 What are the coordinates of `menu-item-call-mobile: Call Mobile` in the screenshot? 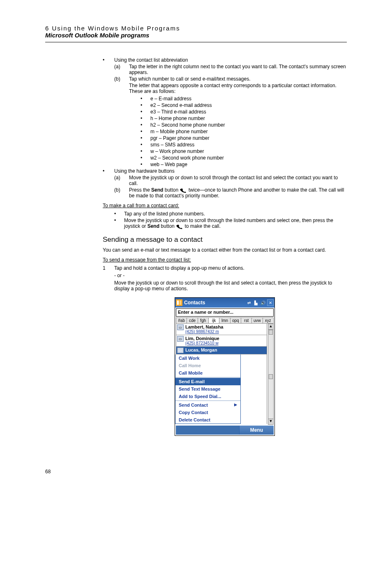 It's located at (208, 373).